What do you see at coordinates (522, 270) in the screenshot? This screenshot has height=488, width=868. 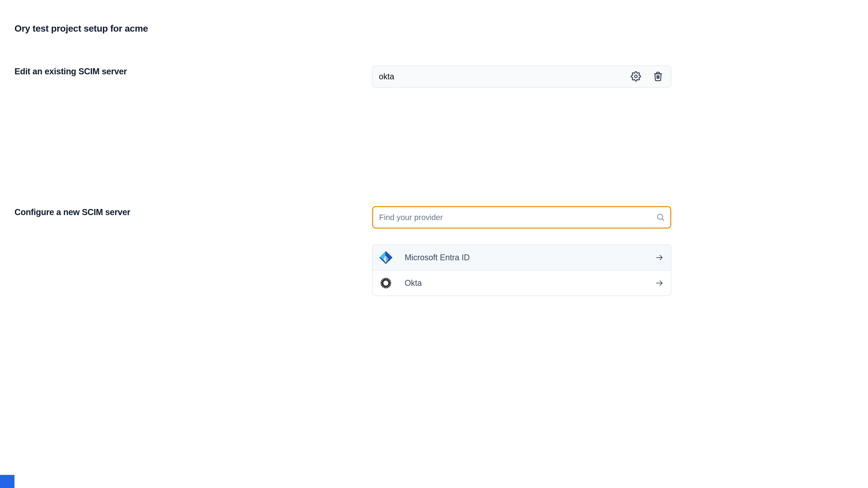 I see `provider-list: Microsoft Entra ID` at bounding box center [522, 270].